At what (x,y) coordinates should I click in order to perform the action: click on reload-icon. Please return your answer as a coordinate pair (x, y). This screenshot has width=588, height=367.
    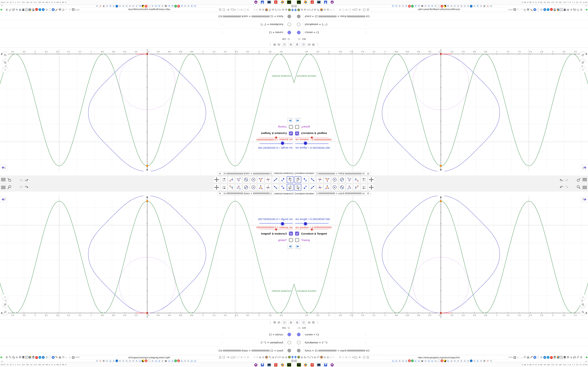
    Looking at the image, I should click on (525, 357).